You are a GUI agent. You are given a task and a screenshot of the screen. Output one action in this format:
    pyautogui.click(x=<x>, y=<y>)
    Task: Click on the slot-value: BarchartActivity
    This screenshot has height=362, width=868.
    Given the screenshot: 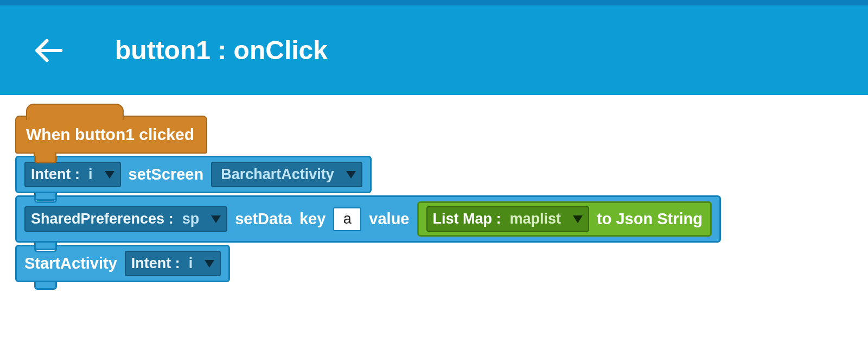 What is the action you would take?
    pyautogui.click(x=278, y=175)
    